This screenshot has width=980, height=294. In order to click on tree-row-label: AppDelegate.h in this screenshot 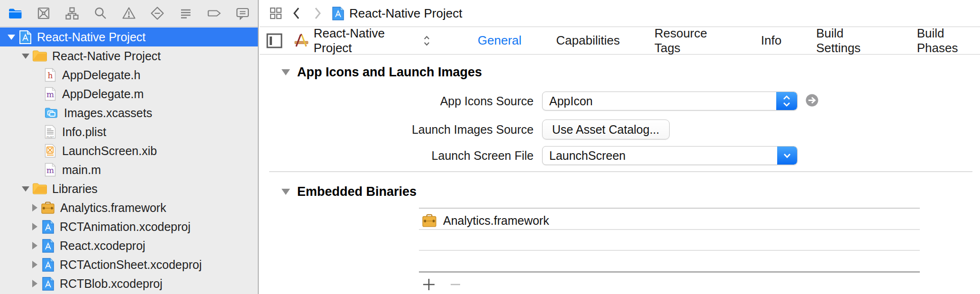, I will do `click(101, 75)`.